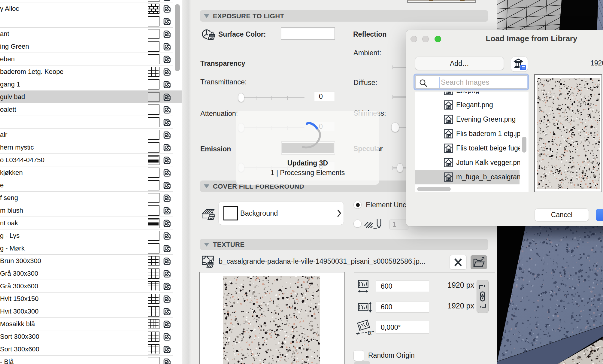 The width and height of the screenshot is (603, 364). What do you see at coordinates (370, 332) in the screenshot?
I see `svg-text: α` at bounding box center [370, 332].